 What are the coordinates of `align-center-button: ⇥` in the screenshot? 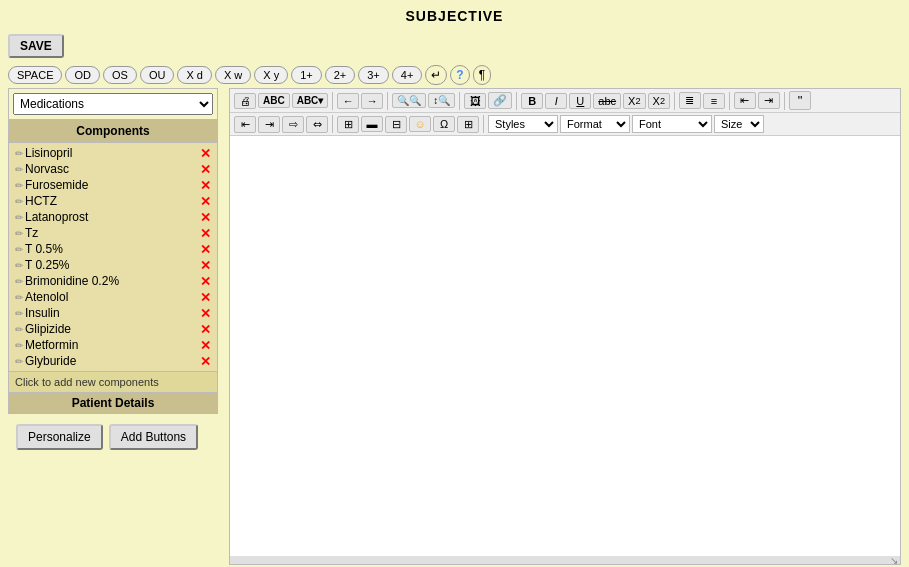 It's located at (269, 124).